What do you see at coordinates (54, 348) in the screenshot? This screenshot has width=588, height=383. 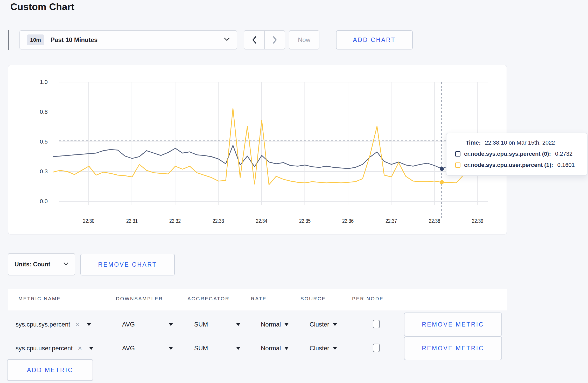 I see `metric-name-select: sys.cpu.user.percent ×` at bounding box center [54, 348].